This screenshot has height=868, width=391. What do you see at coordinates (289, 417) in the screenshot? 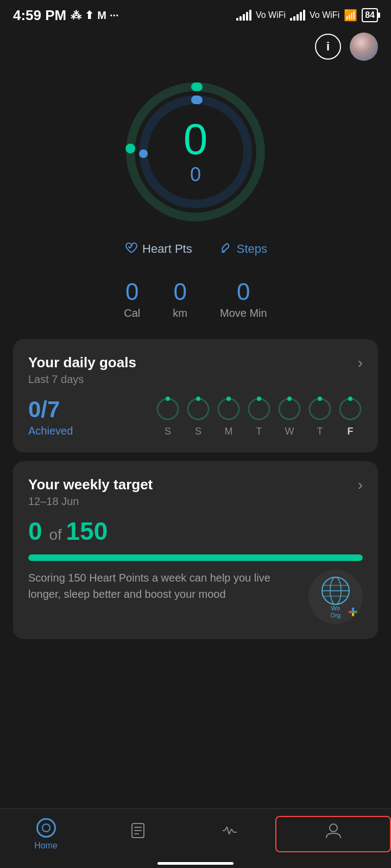
I see `day-item-w: W` at bounding box center [289, 417].